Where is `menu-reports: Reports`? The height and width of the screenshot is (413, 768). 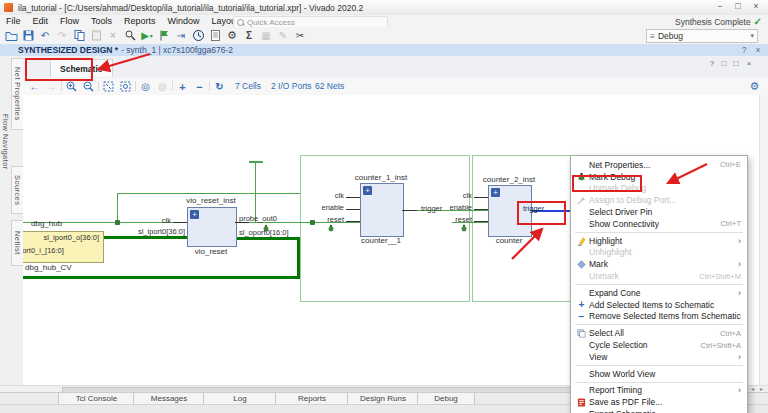
menu-reports: Reports is located at coordinates (140, 21).